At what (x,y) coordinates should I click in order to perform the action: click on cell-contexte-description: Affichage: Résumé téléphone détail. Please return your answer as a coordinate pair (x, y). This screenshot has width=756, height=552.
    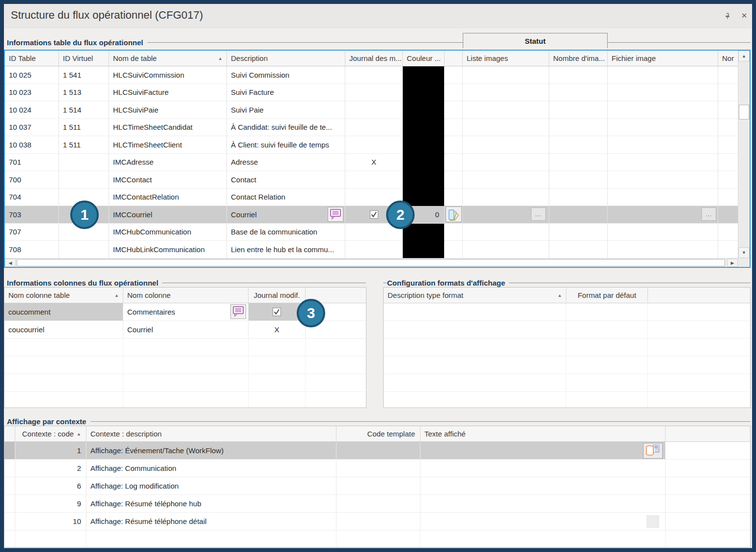
    Looking at the image, I should click on (211, 522).